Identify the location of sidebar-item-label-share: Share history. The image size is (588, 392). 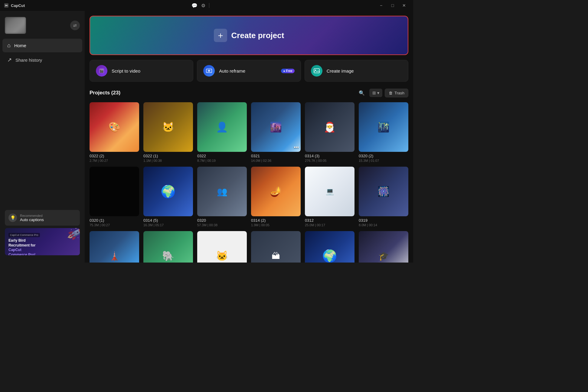
(29, 60).